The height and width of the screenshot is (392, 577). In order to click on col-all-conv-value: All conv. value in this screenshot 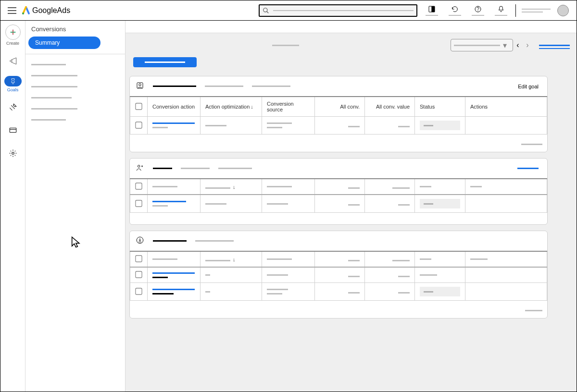, I will do `click(390, 107)`.